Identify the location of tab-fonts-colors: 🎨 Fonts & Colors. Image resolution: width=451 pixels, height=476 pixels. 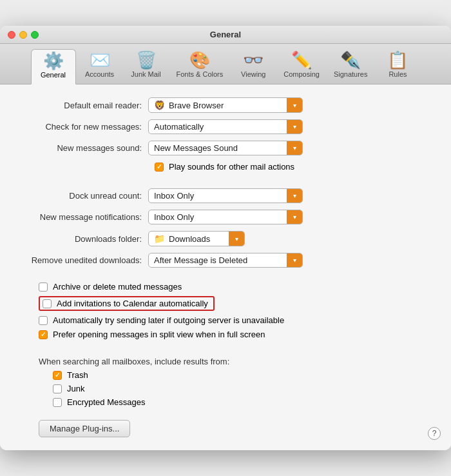
(200, 66).